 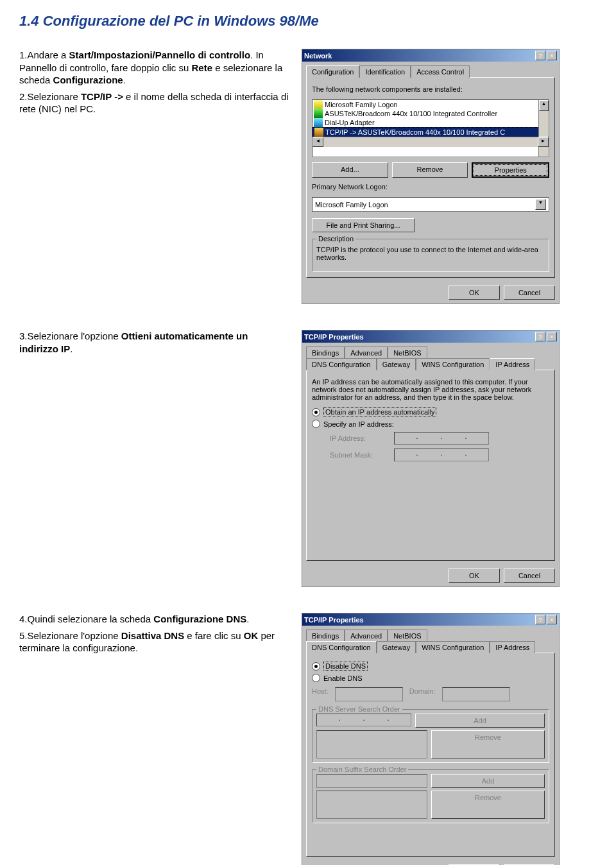 What do you see at coordinates (154, 739) in the screenshot?
I see `step-4-5-text: 4.Quindi selezionare la scheda Configura…` at bounding box center [154, 739].